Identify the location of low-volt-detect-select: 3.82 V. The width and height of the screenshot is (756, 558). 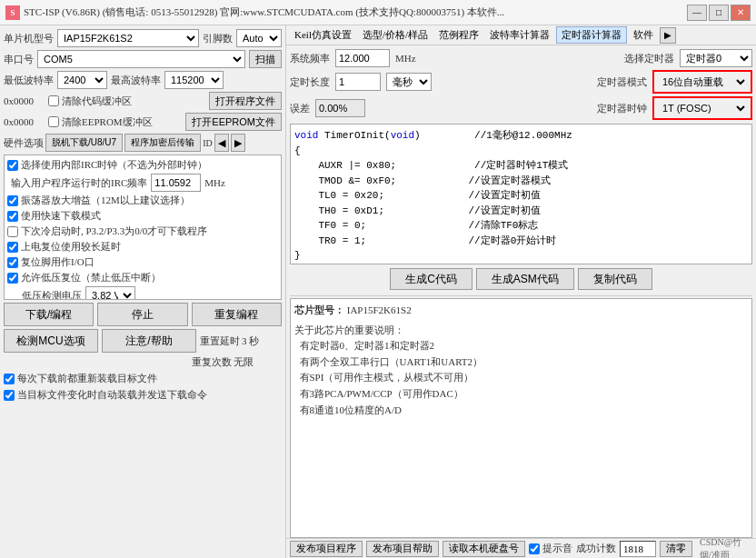
(111, 293).